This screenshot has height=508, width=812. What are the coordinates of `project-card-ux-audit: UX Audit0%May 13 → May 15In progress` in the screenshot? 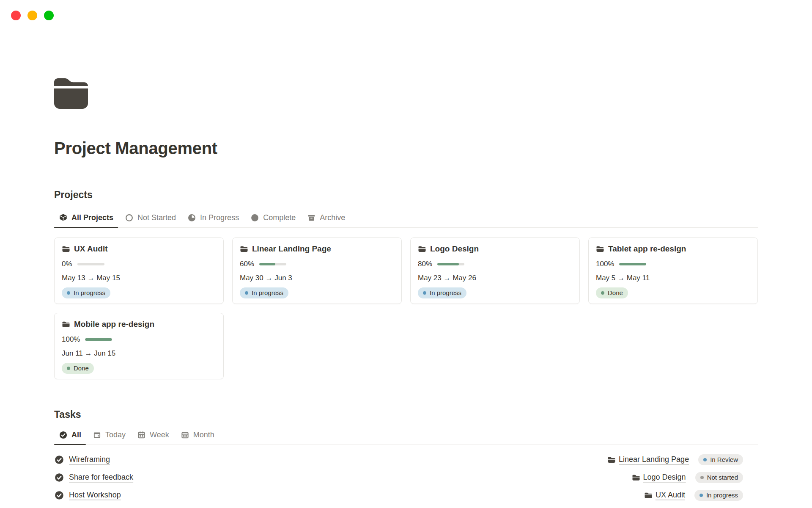 It's located at (139, 271).